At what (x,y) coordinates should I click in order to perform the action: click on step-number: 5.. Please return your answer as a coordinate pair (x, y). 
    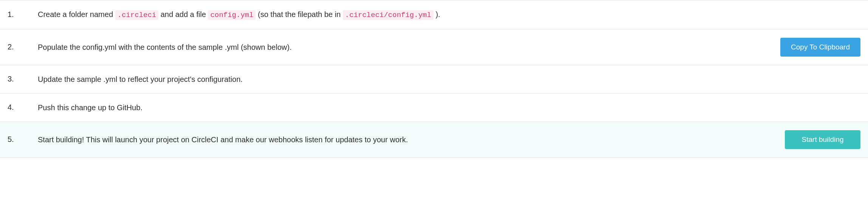
    Looking at the image, I should click on (23, 140).